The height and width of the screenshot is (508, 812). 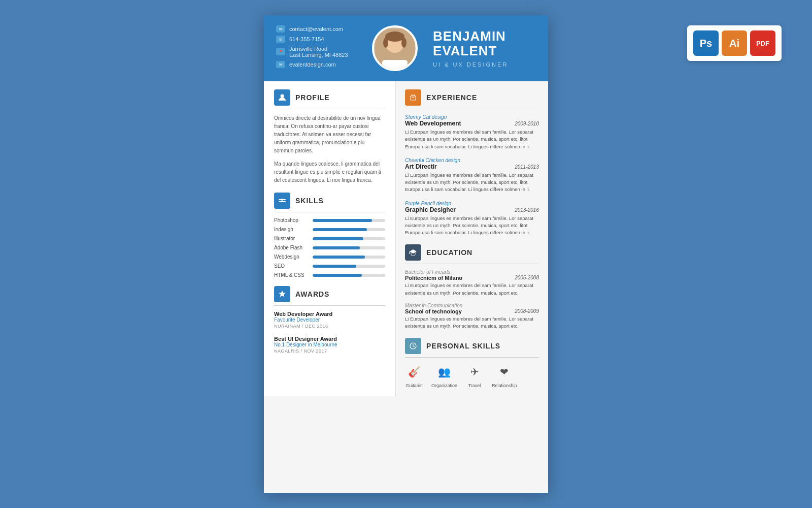 What do you see at coordinates (330, 344) in the screenshot?
I see `award-subtitle: No.1 Designer in Melbourne` at bounding box center [330, 344].